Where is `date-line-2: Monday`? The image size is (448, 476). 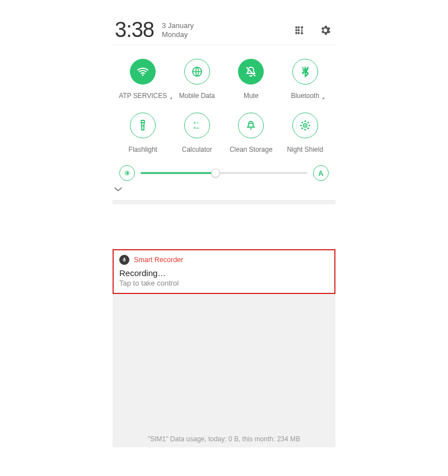 date-line-2: Monday is located at coordinates (178, 35).